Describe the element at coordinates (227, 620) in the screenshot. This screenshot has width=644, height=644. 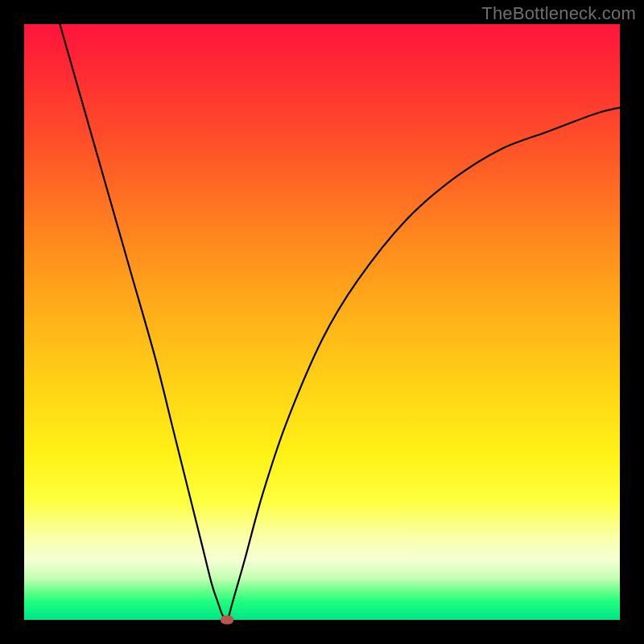
I see `optimum-marker` at that location.